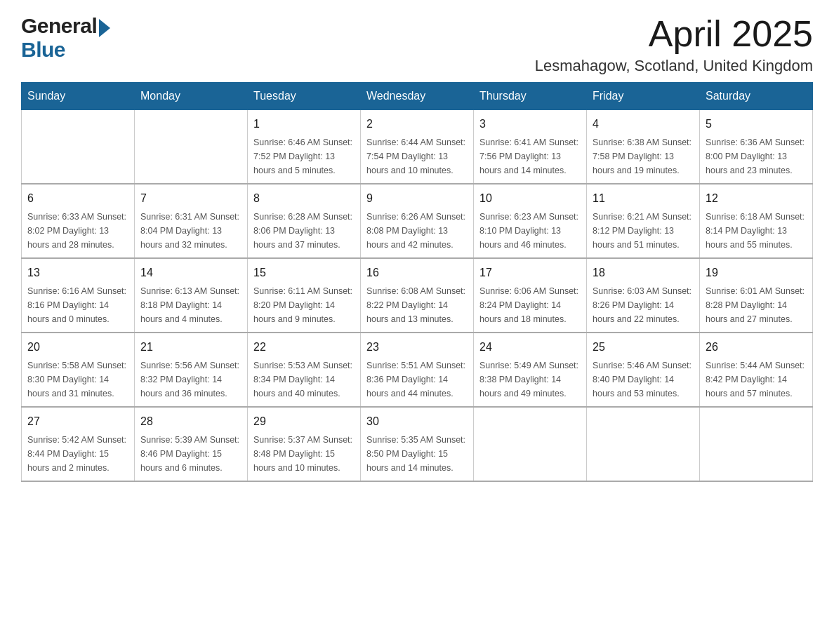 This screenshot has height=644, width=834. What do you see at coordinates (304, 422) in the screenshot?
I see `day-number: 29` at bounding box center [304, 422].